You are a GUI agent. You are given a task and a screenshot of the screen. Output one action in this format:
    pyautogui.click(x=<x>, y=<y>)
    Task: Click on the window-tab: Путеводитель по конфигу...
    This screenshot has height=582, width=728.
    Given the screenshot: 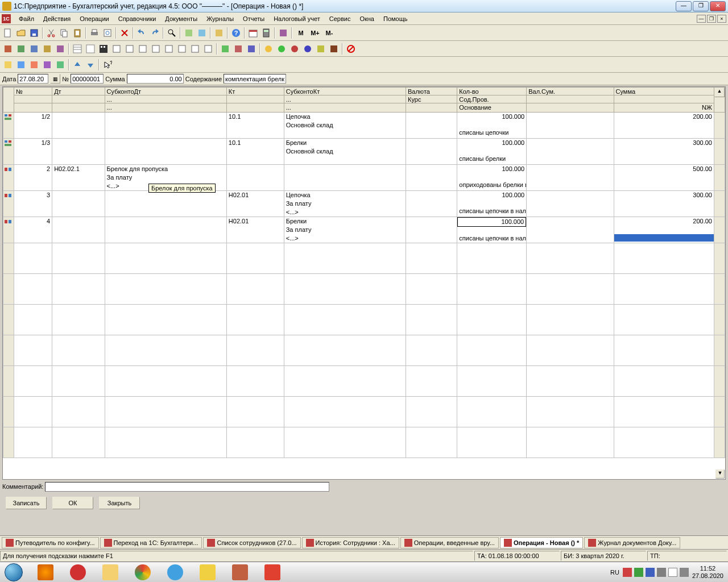 What is the action you would take?
    pyautogui.click(x=50, y=543)
    